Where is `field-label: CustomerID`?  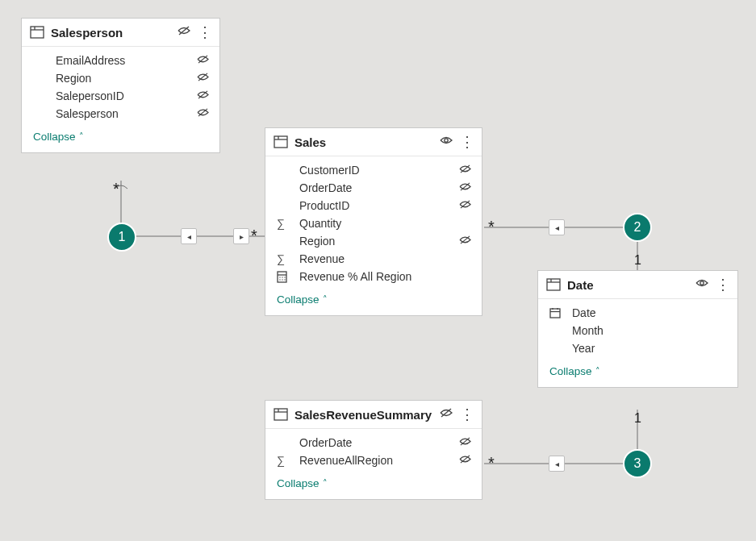 field-label: CustomerID is located at coordinates (374, 170).